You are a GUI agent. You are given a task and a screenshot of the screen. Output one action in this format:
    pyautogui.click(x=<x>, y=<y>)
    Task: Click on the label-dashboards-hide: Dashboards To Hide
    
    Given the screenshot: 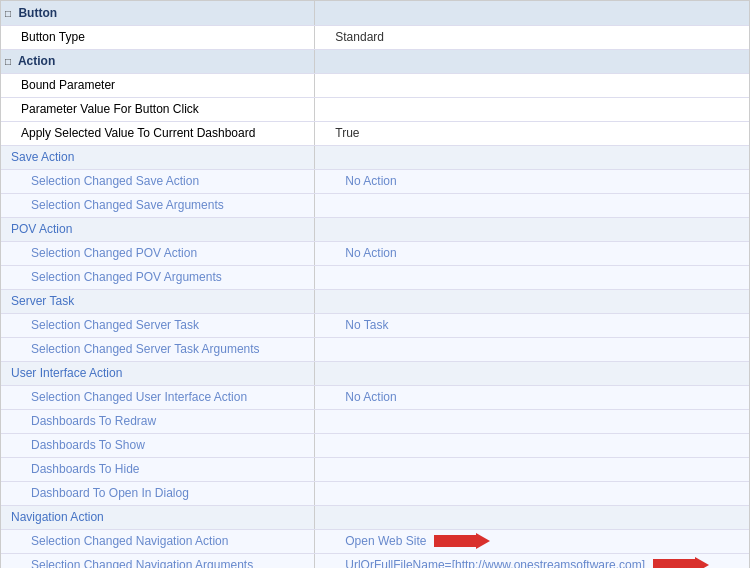 What is the action you would take?
    pyautogui.click(x=158, y=469)
    